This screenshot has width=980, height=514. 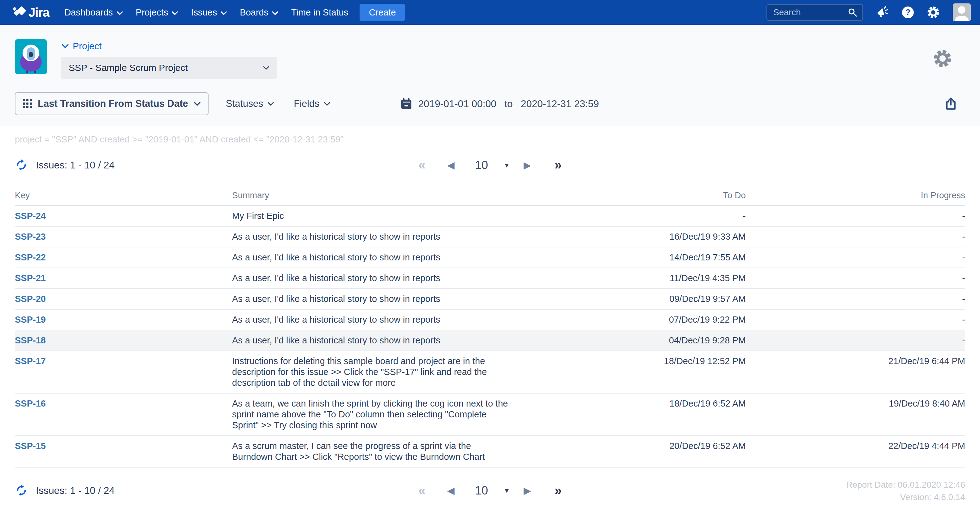 I want to click on issue-key-link: SSP-20, so click(x=30, y=299).